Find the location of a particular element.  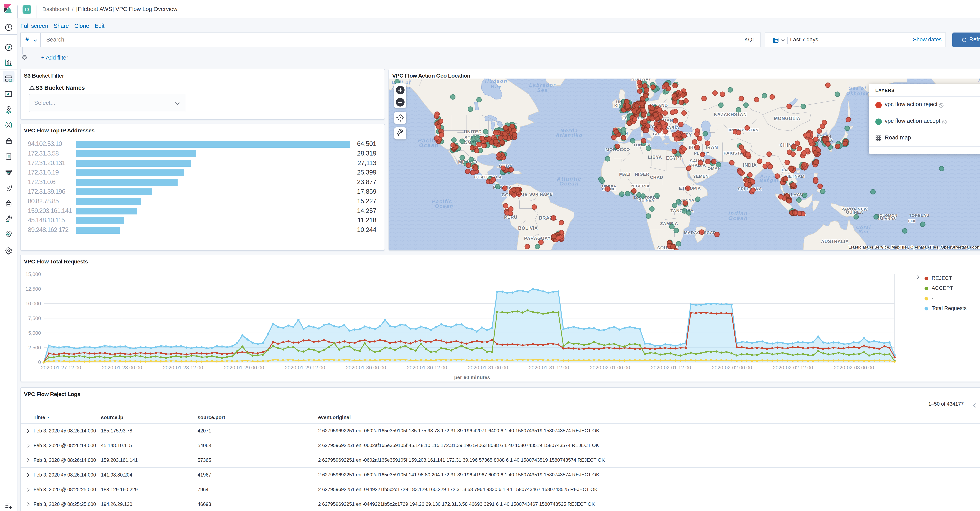

svg-text: KAZAKHSTAN is located at coordinates (730, 115).